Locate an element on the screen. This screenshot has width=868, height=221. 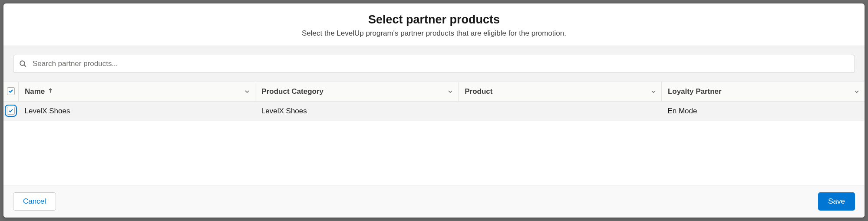
sort-ascending-icon is located at coordinates (50, 92).